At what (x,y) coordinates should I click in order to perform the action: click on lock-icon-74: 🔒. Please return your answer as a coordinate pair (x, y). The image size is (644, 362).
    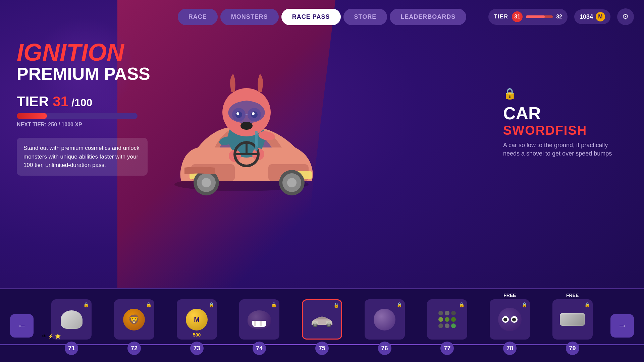
    Looking at the image, I should click on (274, 305).